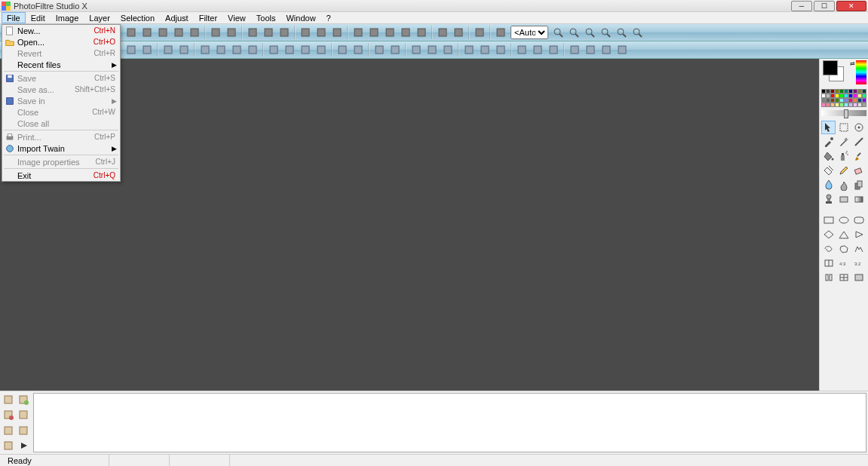  Describe the element at coordinates (100, 18) in the screenshot. I see `menu-layer: Layer` at that location.